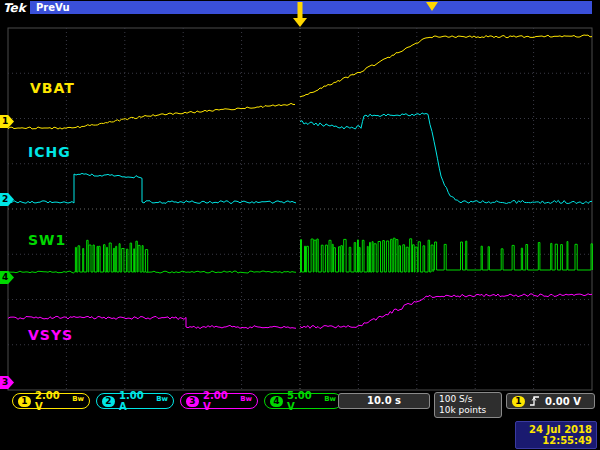 The height and width of the screenshot is (450, 600). I want to click on trigger-level-value: 0.00 V, so click(563, 402).